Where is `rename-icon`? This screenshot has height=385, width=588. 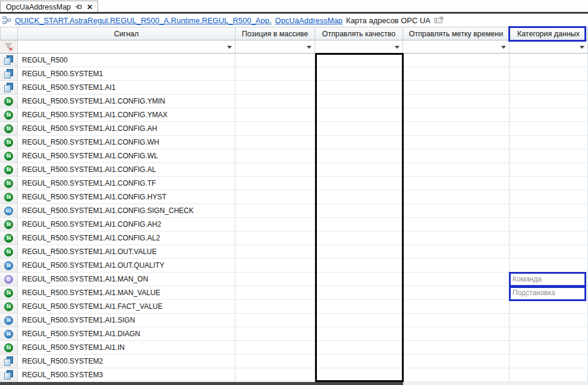 rename-icon is located at coordinates (439, 20).